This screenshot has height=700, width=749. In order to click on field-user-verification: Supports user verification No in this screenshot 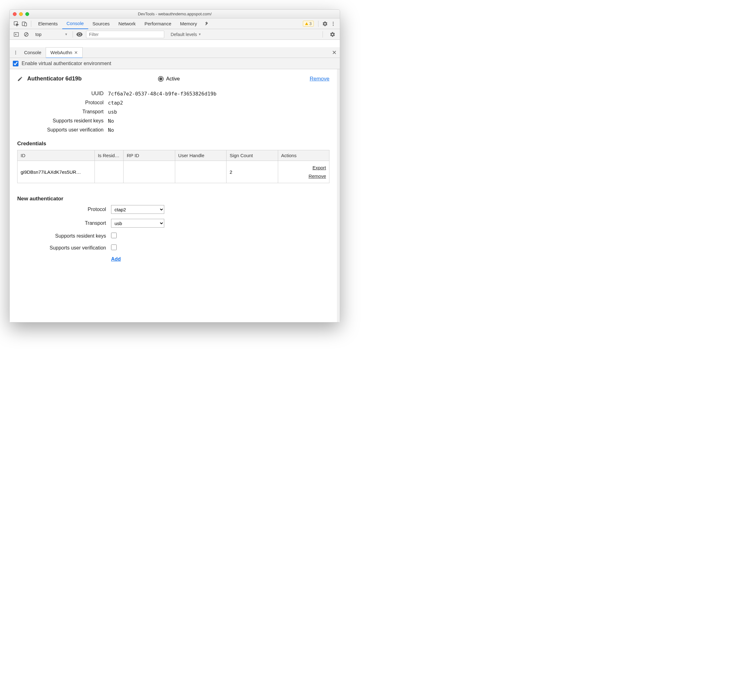, I will do `click(173, 130)`.